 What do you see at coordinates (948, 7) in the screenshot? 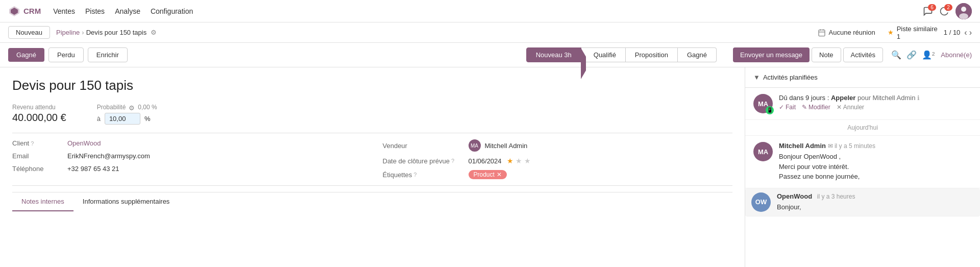
I see `update-badge: 2` at bounding box center [948, 7].